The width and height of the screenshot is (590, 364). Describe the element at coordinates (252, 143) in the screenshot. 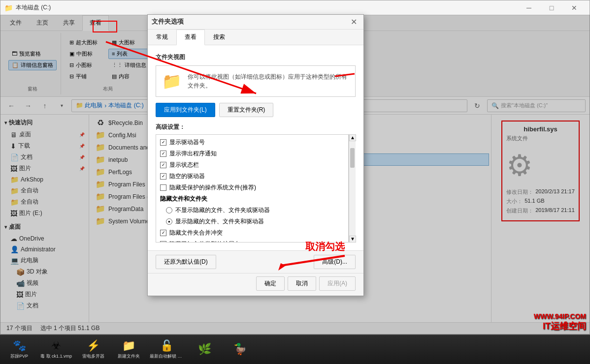

I see `setting-show-drive-letter: 显示驱动器号` at that location.